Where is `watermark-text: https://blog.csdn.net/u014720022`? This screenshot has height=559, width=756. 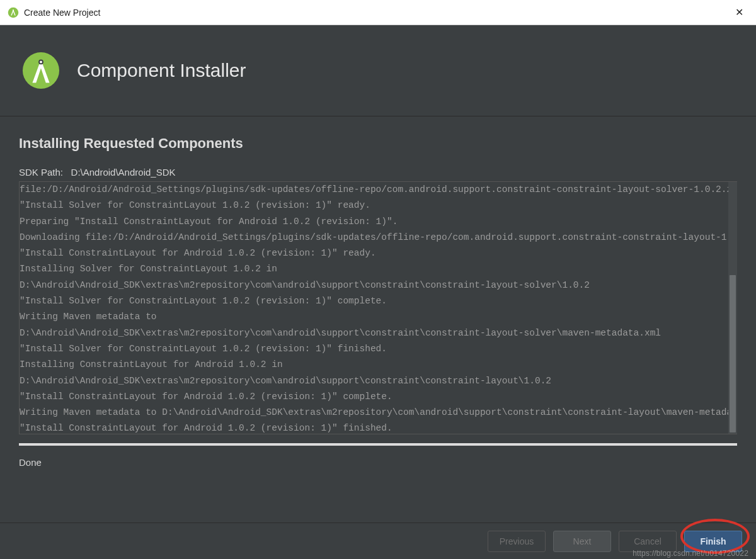 watermark-text: https://blog.csdn.net/u014720022 is located at coordinates (690, 553).